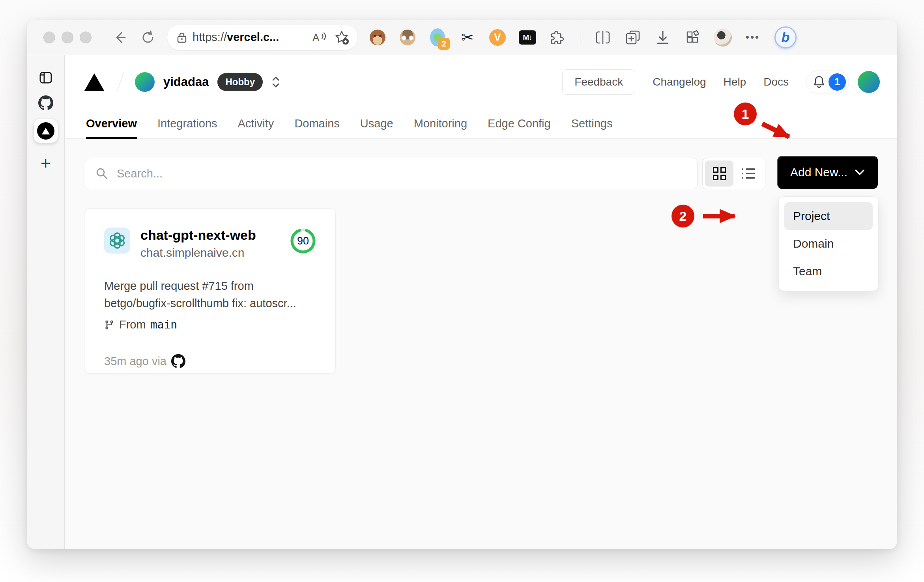 The width and height of the screenshot is (924, 582). What do you see at coordinates (468, 37) in the screenshot?
I see `clipper-extension-icon: ✂` at bounding box center [468, 37].